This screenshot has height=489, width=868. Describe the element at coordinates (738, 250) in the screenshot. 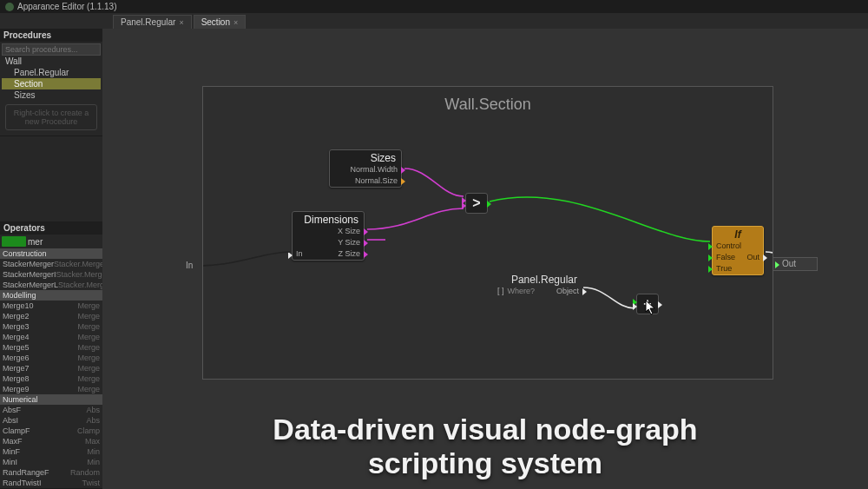

I see `node-if: If Control FalseOut True` at that location.